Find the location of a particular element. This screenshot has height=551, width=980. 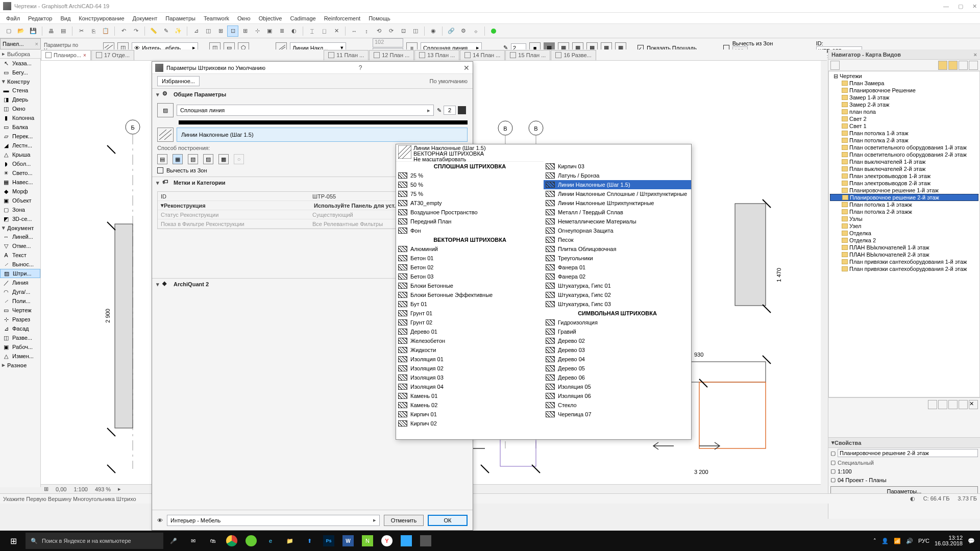

minimize-button: — is located at coordinates (946, 6).